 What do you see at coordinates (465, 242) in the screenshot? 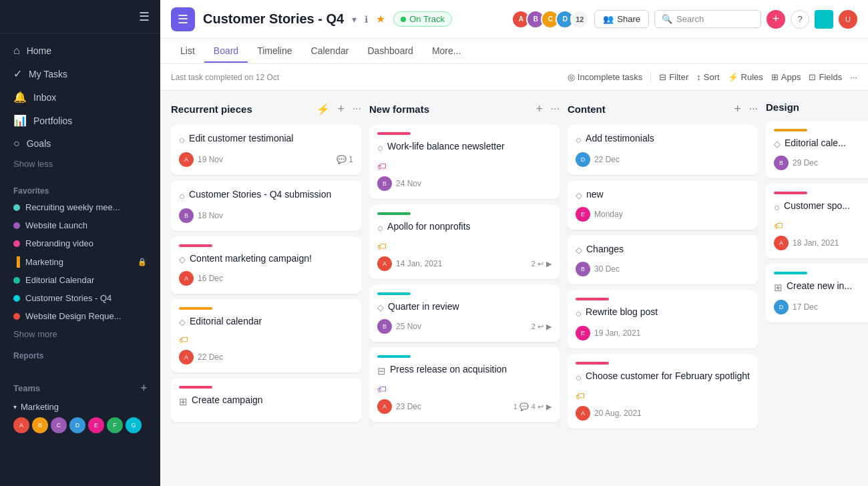
I see `card-apollo-nonprofits: ○ Apollo for nonprofits 🏷 A 14 Jan, 2021…` at bounding box center [465, 242].